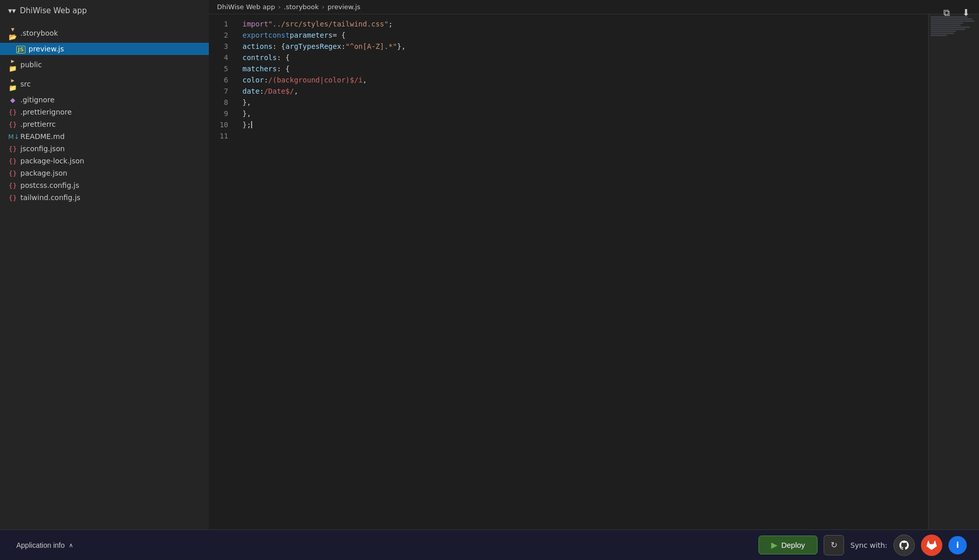 The width and height of the screenshot is (979, 560). Describe the element at coordinates (104, 100) in the screenshot. I see `sidebar-item-gitignore: ◆.gitignore` at that location.